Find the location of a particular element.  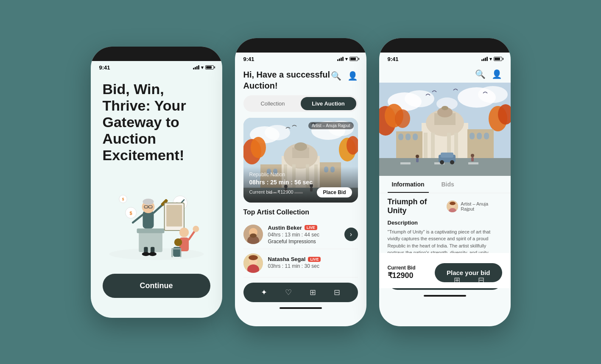

arrow-btn-1: › is located at coordinates (351, 234).